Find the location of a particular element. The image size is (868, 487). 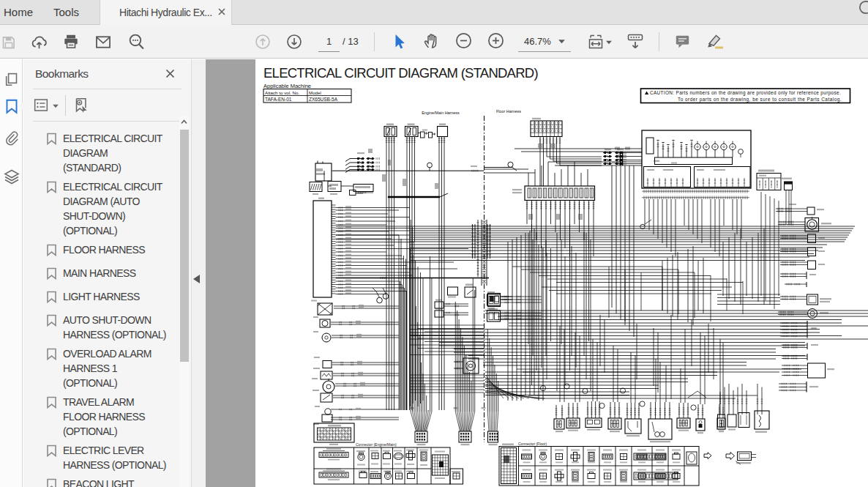

svg-text: Connector (Engine/Main) is located at coordinates (376, 445).